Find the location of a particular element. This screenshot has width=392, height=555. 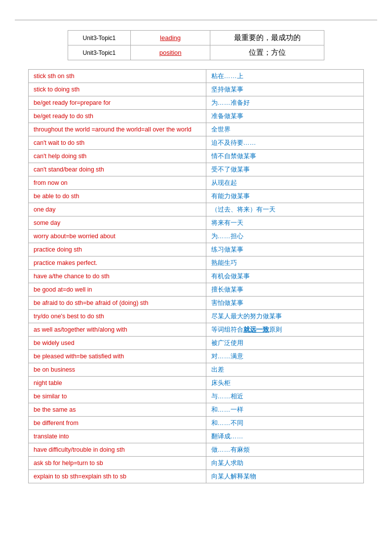

row-en-7: can't stand/bear doing sth is located at coordinates (118, 170).